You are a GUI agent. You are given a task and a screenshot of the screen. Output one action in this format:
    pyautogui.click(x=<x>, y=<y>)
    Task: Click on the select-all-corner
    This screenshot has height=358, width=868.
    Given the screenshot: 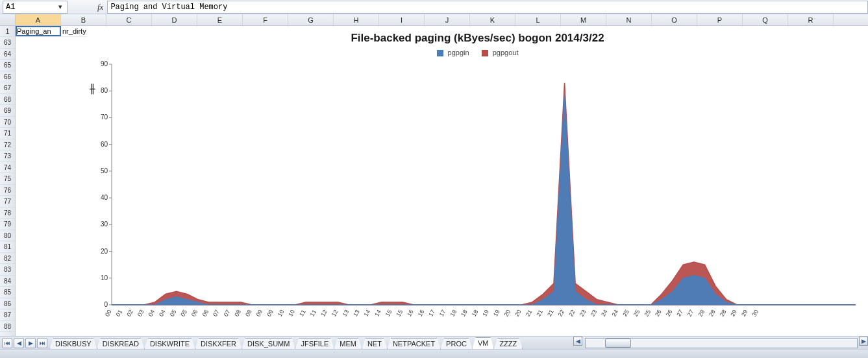 What is the action you would take?
    pyautogui.click(x=8, y=19)
    